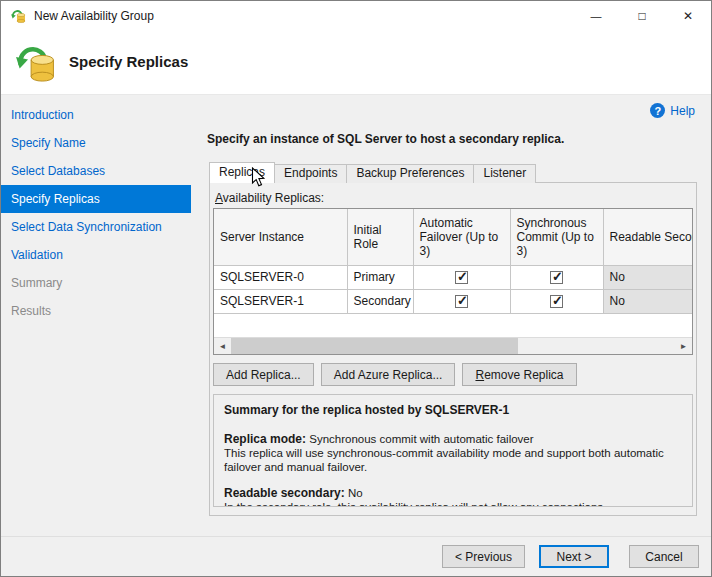  What do you see at coordinates (684, 346) in the screenshot?
I see `scroll-right-arrow-icon: ►` at bounding box center [684, 346].